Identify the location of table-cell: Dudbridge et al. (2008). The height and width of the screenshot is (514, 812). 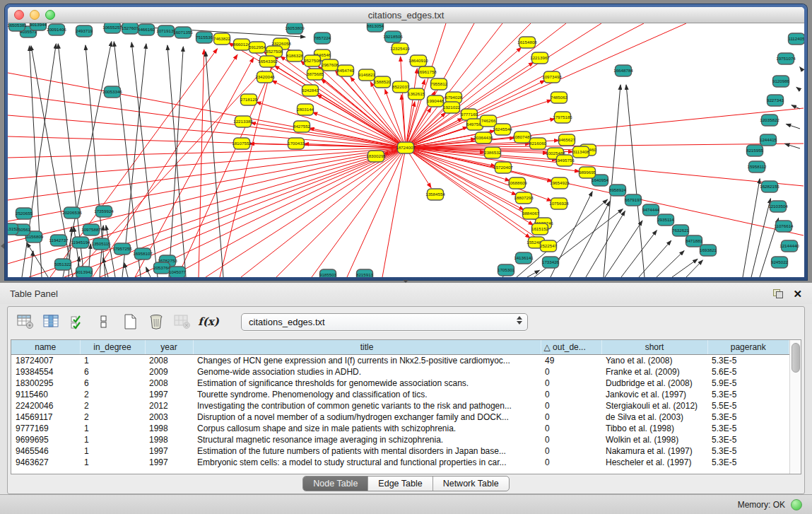
(654, 383).